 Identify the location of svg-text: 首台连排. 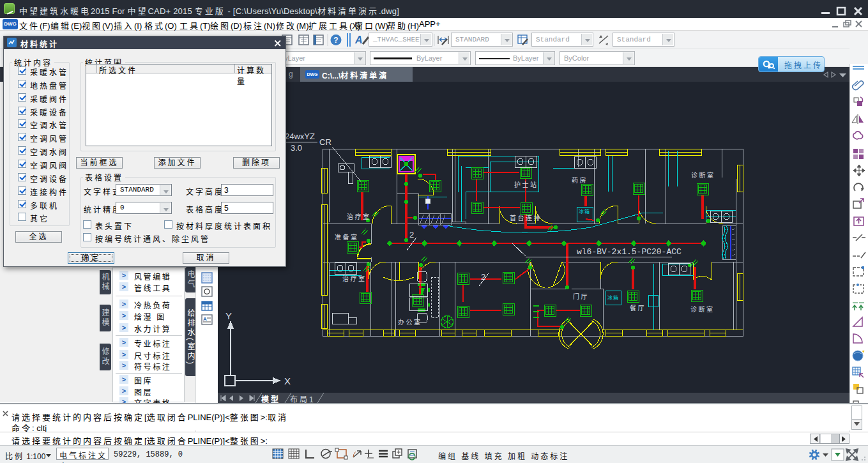
(526, 218).